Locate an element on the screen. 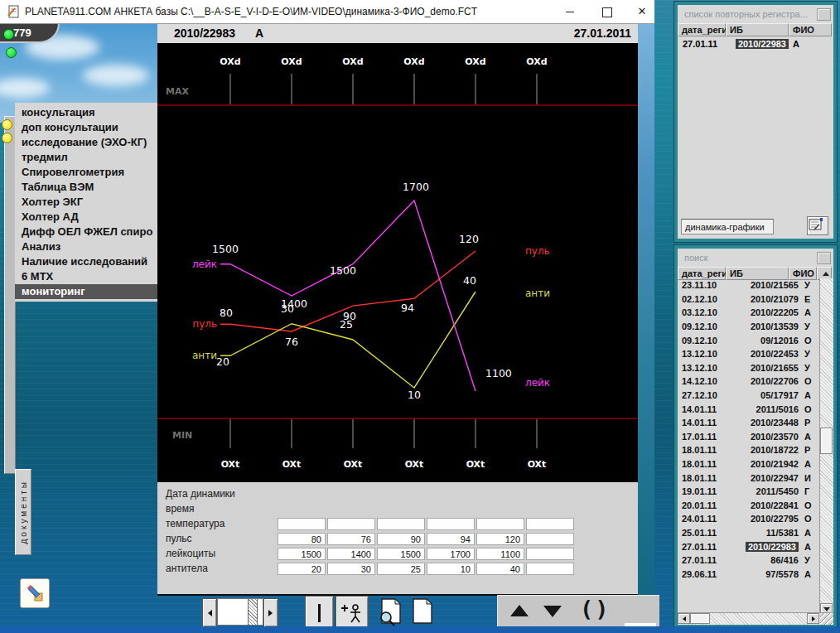  hscroll-thumb is located at coordinates (700, 618).